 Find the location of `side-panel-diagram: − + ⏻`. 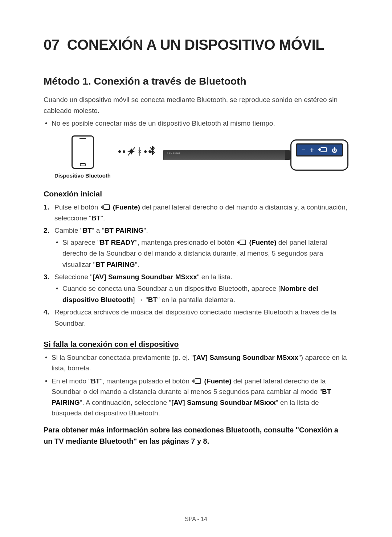

side-panel-diagram: − + ⏻ is located at coordinates (319, 155).